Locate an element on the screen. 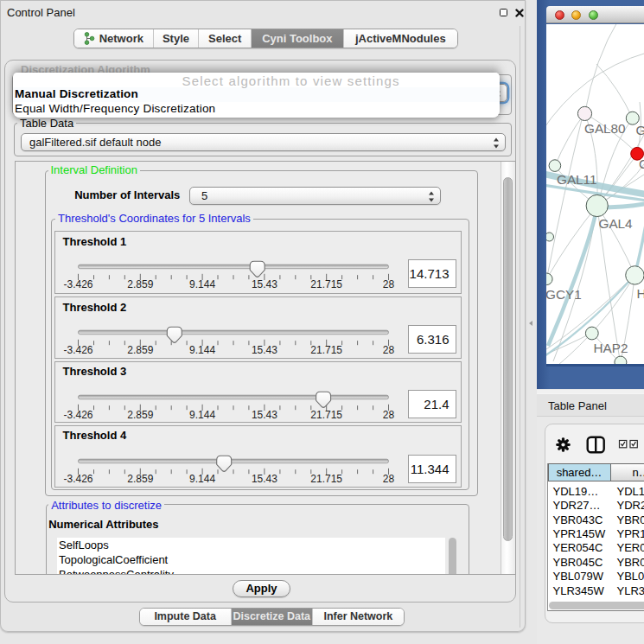  svg-text: GAL80 is located at coordinates (605, 128).